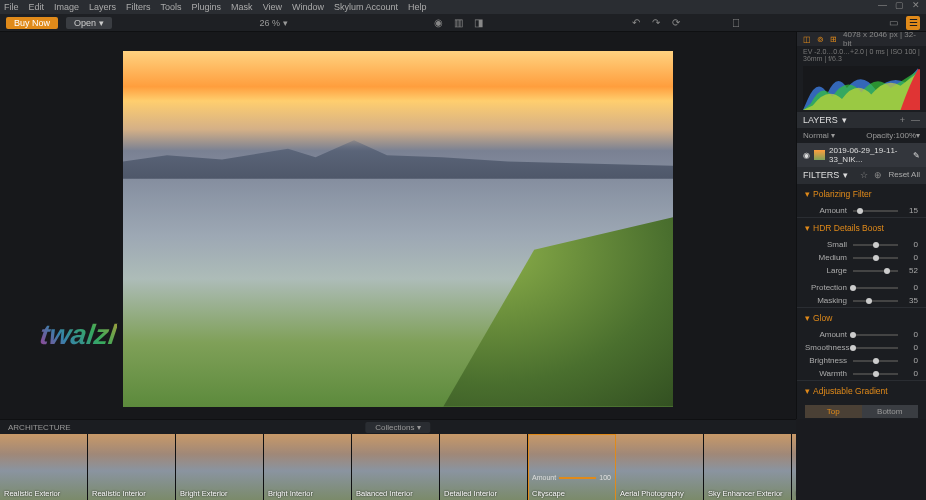  I want to click on menu-file: File, so click(12, 7).